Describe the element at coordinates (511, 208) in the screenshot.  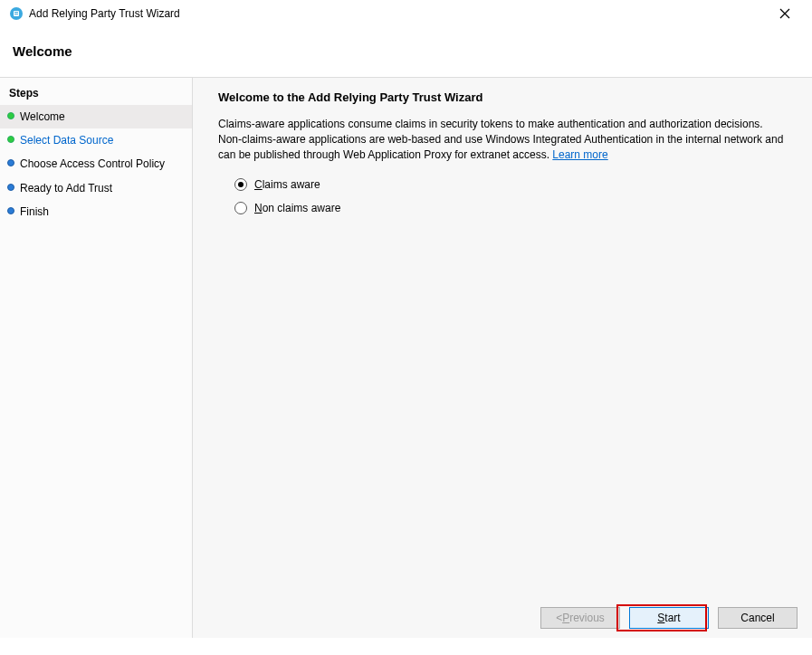
I see `radio-non-claims-aware: Non claims aware` at that location.